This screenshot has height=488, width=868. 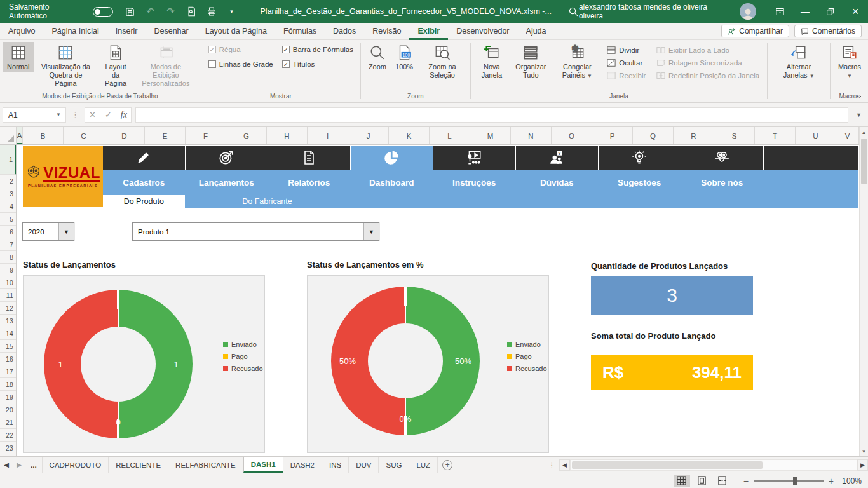 What do you see at coordinates (165, 136) in the screenshot?
I see `column-header-E: E` at bounding box center [165, 136].